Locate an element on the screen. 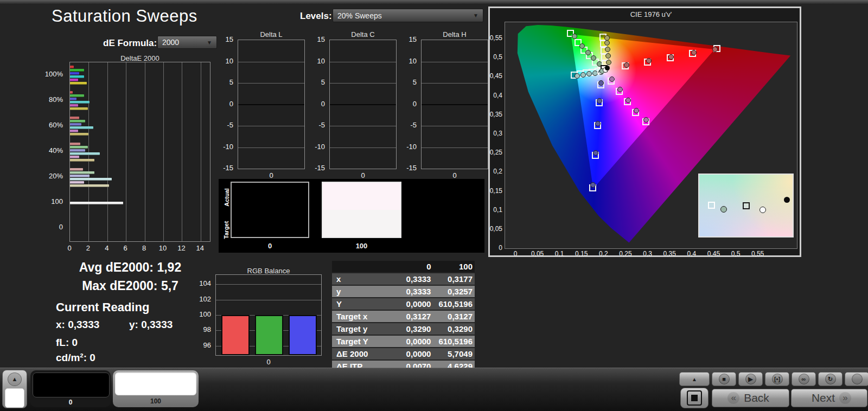  deltae-chart-plot is located at coordinates (140, 152).